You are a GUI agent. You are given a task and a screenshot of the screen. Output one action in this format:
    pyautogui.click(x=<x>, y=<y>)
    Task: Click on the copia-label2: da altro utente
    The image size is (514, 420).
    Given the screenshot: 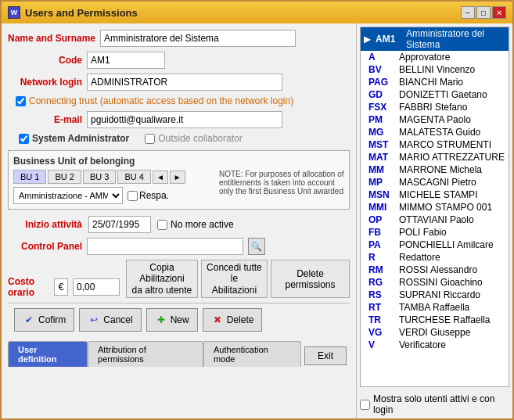 What is the action you would take?
    pyautogui.click(x=163, y=290)
    